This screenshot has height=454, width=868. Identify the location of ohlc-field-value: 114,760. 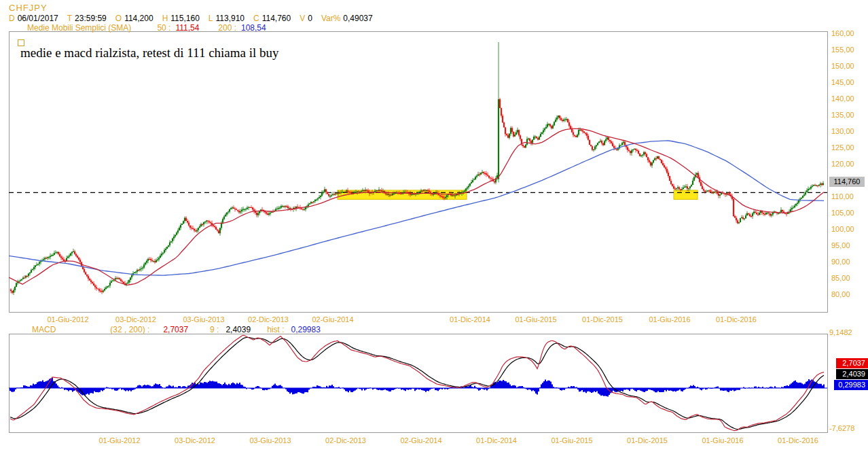
(277, 18).